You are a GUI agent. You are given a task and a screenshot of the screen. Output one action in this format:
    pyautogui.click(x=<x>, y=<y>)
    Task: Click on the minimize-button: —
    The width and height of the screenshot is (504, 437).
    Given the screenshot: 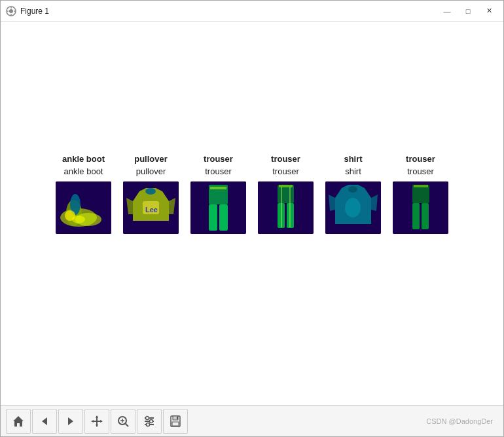 What is the action you would take?
    pyautogui.click(x=447, y=11)
    